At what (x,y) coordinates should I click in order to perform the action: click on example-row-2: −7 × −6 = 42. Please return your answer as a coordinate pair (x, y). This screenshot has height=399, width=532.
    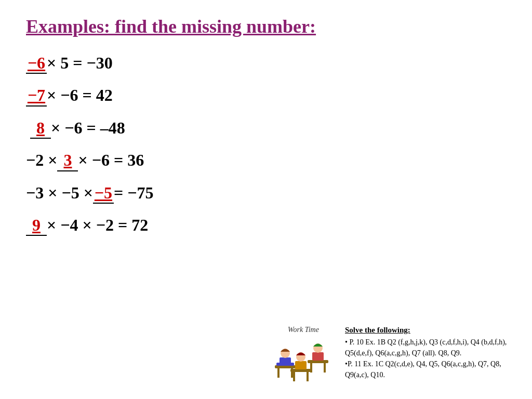
    Looking at the image, I should click on (266, 96).